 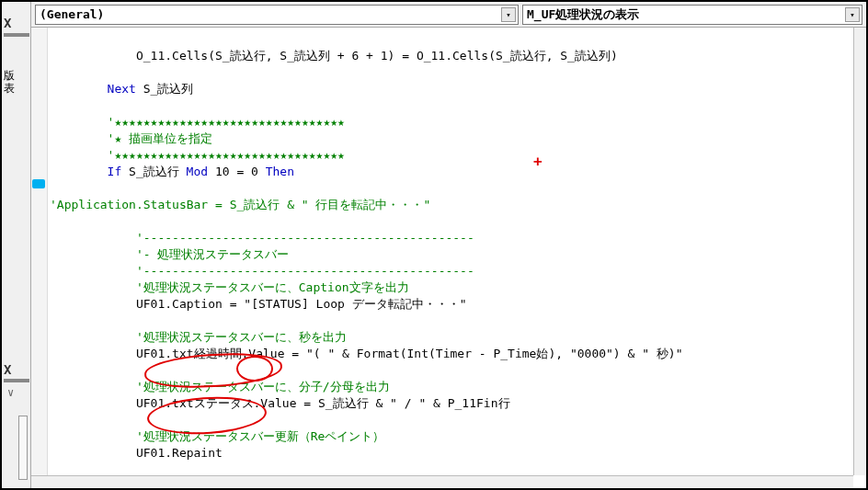 I want to click on code-line: '処理状況ステータスバー更新（Reペイント）, so click(x=217, y=436).